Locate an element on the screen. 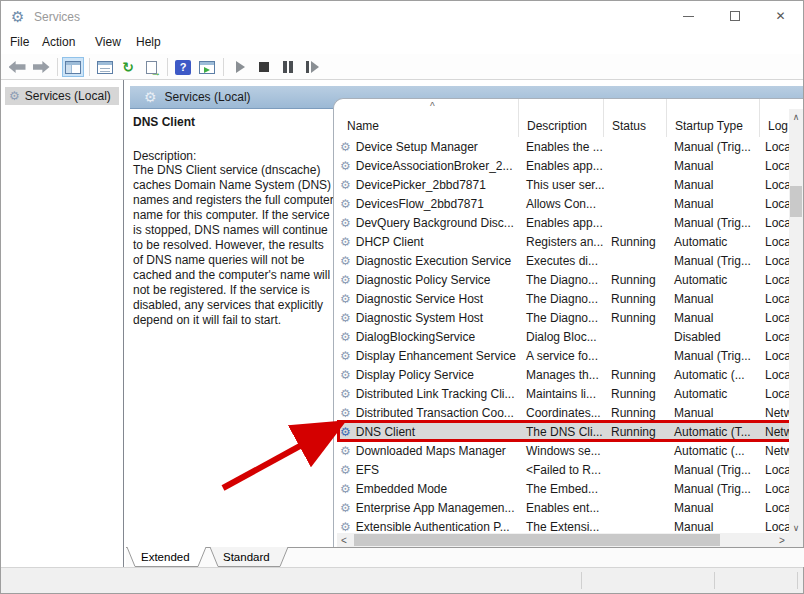  service-name-cell: DNS Client is located at coordinates (386, 432).